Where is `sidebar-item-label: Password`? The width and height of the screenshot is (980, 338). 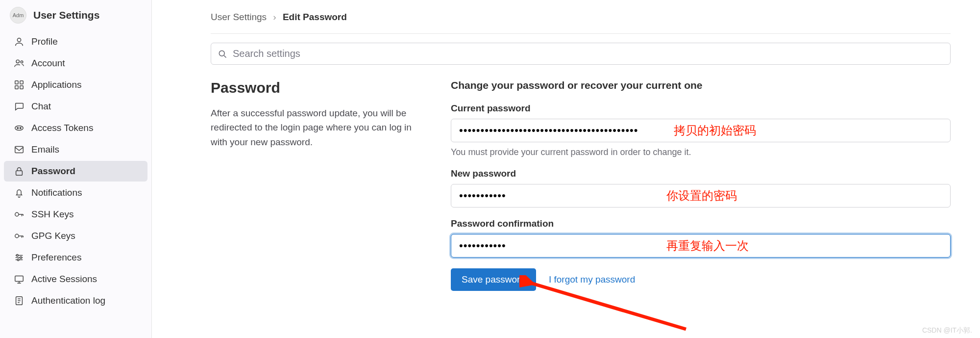 sidebar-item-label: Password is located at coordinates (53, 171).